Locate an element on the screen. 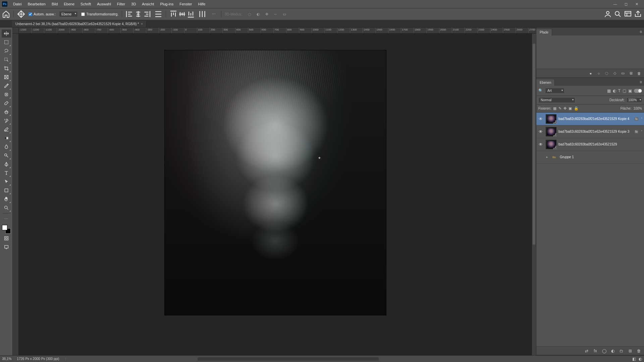 Image resolution: width=644 pixels, height=362 pixels. hand-tool is located at coordinates (6, 199).